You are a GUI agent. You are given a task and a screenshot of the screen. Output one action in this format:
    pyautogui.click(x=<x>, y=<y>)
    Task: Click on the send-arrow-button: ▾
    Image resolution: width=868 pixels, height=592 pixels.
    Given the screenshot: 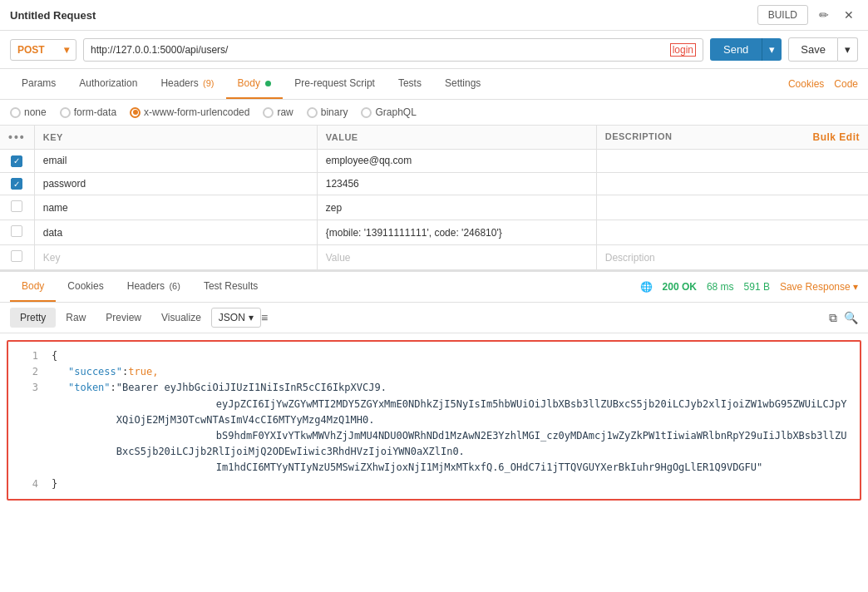 What is the action you would take?
    pyautogui.click(x=772, y=50)
    